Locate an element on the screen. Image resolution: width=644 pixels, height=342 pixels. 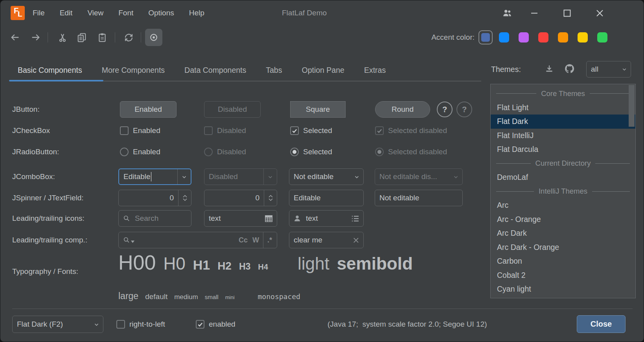
theme-item-flat-light: Flat Light is located at coordinates (563, 108).